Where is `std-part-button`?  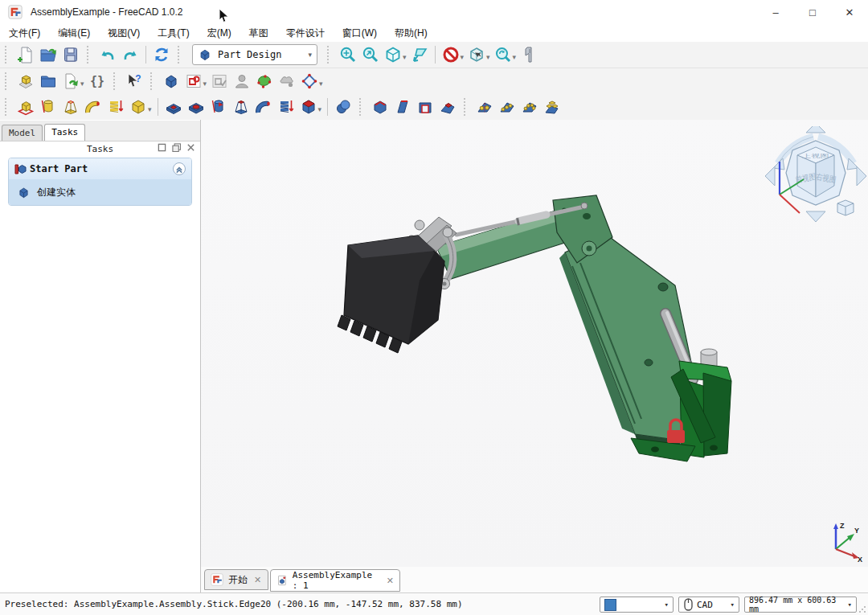 std-part-button is located at coordinates (26, 82).